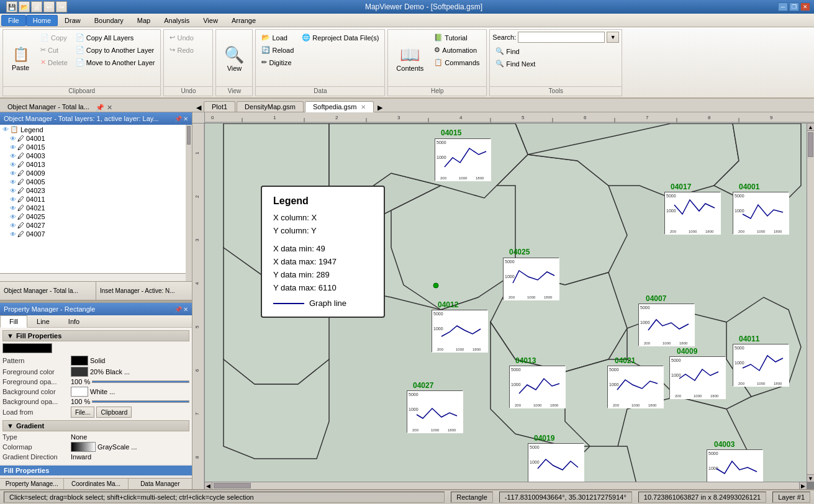 The image size is (814, 504). What do you see at coordinates (13, 139) in the screenshot?
I see `eye-icon-04001: 👁` at bounding box center [13, 139].